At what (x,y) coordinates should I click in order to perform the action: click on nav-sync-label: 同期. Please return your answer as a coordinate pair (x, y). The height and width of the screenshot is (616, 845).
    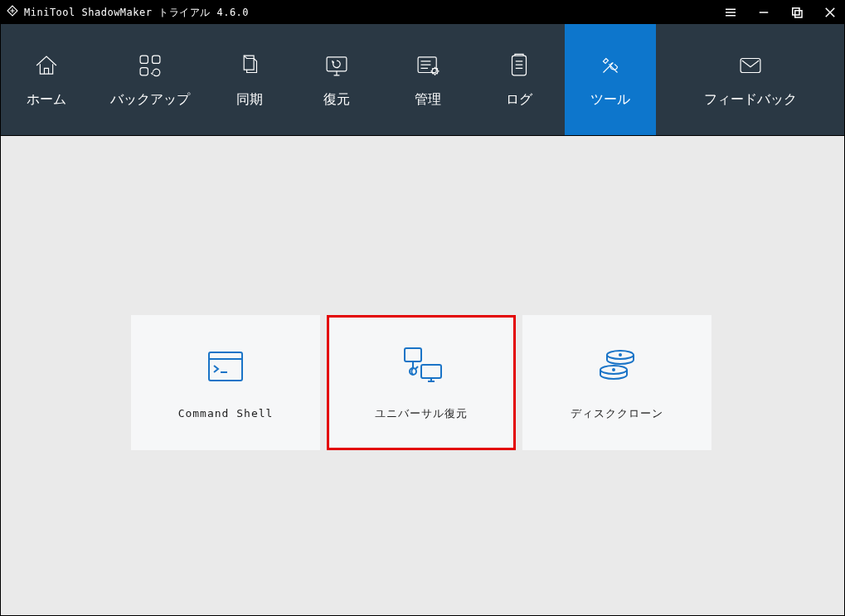
    Looking at the image, I should click on (250, 99).